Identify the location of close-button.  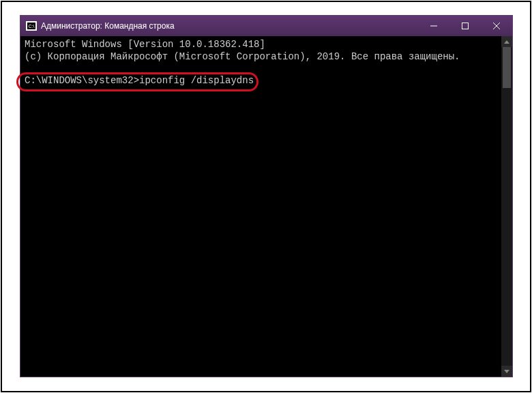
(497, 26).